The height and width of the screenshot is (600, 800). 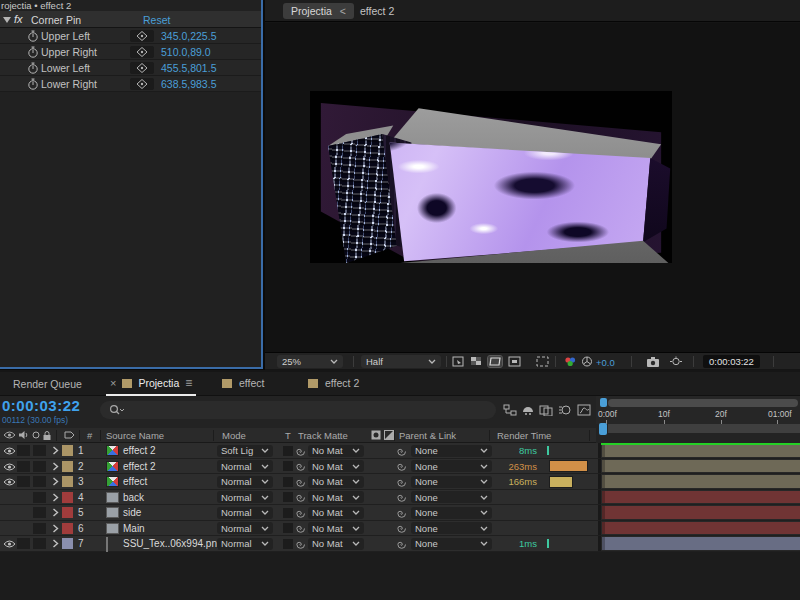 What do you see at coordinates (389, 435) in the screenshot?
I see `matte-luma-icon` at bounding box center [389, 435].